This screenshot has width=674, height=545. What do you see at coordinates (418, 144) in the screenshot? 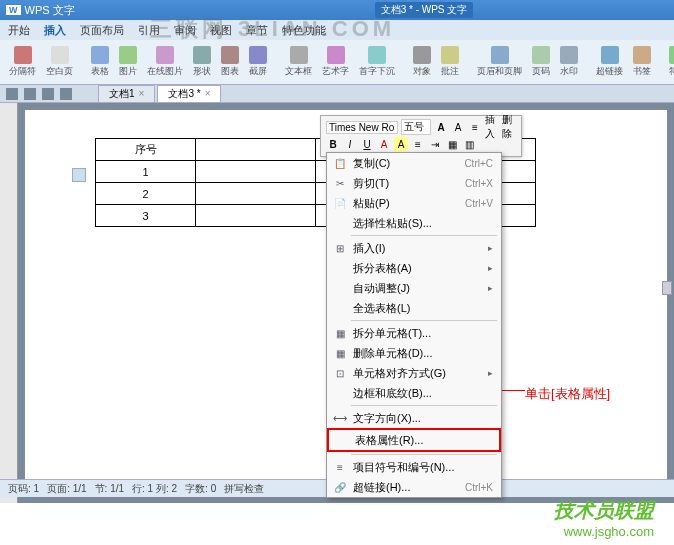
I see `align-button: ≡` at bounding box center [418, 144].